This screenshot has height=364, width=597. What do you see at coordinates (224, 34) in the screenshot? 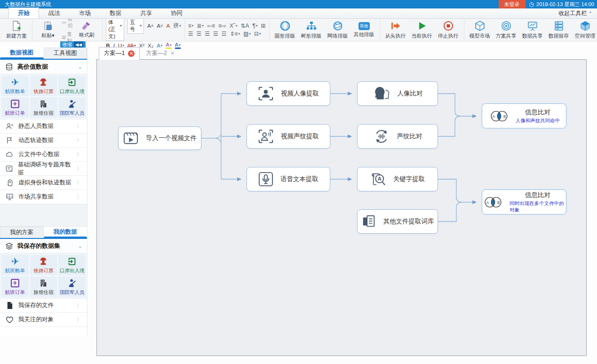
I see `distribute-icon: ☲` at bounding box center [224, 34].